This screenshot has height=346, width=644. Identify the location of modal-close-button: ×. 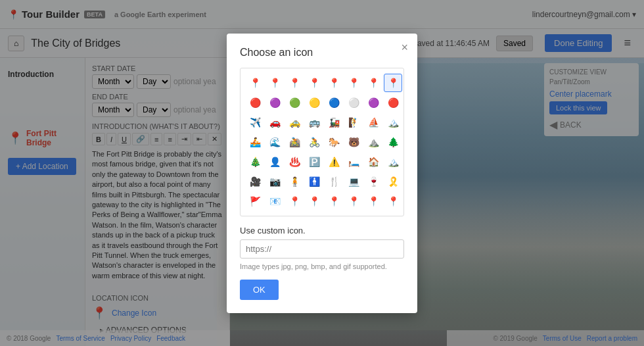
(405, 47).